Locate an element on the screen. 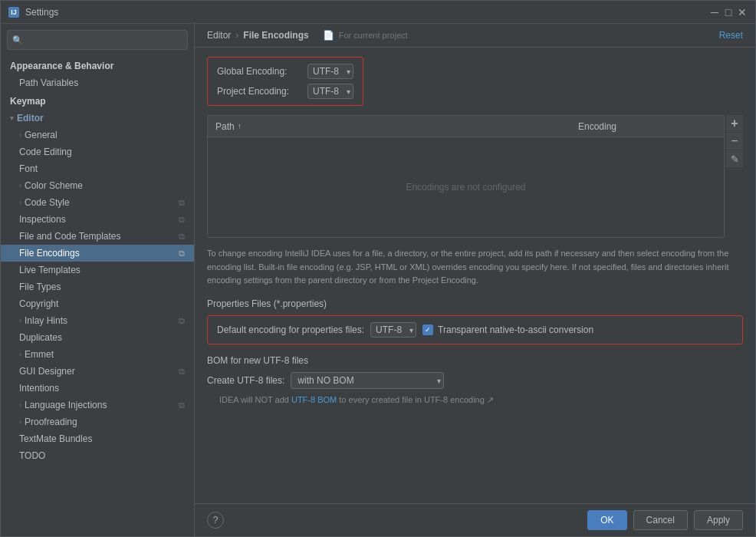 The image size is (756, 537). sidebar-item-label: File and Code Templates is located at coordinates (71, 236).